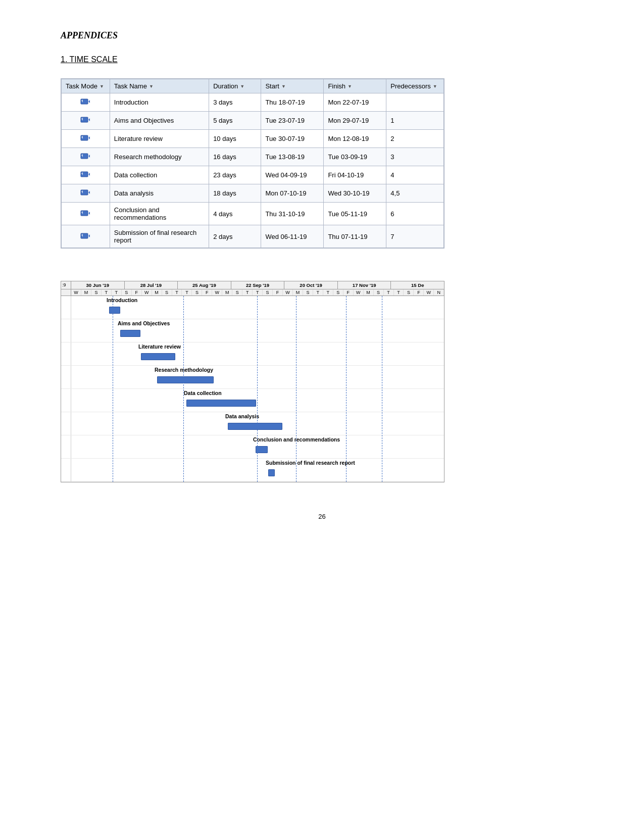 The image size is (644, 834). What do you see at coordinates (203, 393) in the screenshot?
I see `gantt-task-label: Data collection` at bounding box center [203, 393].